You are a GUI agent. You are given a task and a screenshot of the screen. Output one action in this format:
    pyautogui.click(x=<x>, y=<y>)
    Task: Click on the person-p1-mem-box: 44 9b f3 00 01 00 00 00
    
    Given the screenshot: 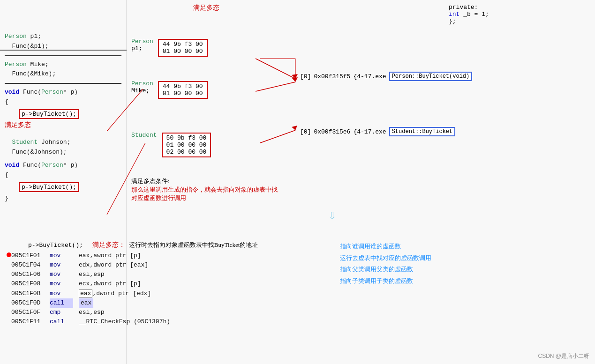 What is the action you would take?
    pyautogui.click(x=183, y=48)
    